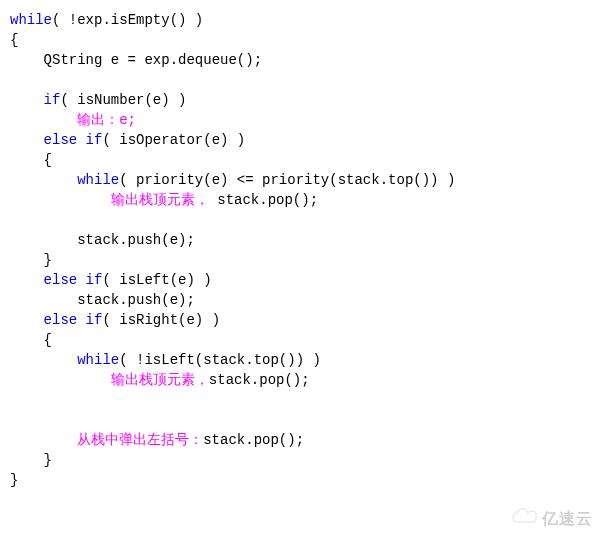 The image size is (611, 543). What do you see at coordinates (174, 140) in the screenshot?
I see `code-text: ( isOperator(e) )` at bounding box center [174, 140].